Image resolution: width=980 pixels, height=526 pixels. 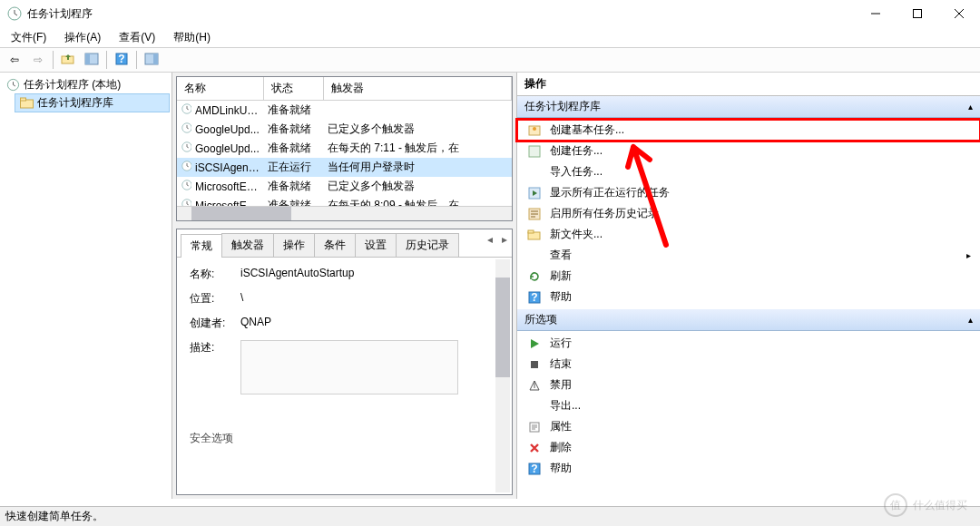 I want to click on section-selected-title: 所选项, so click(x=541, y=319).